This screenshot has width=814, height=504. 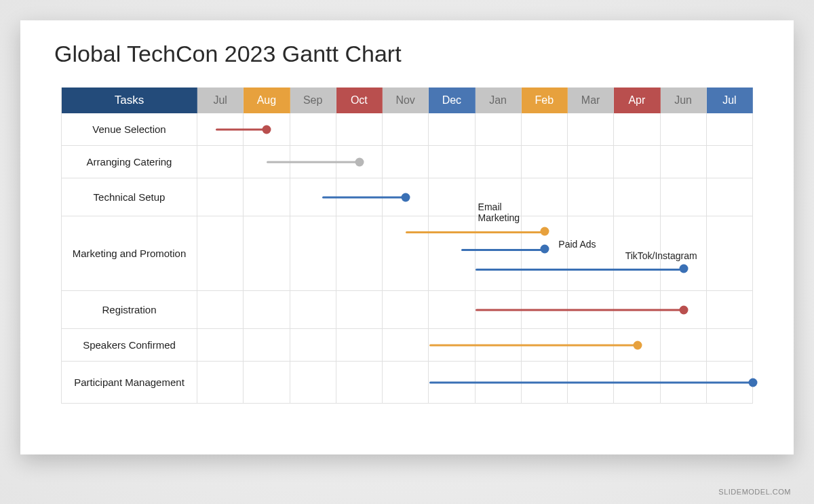 I want to click on header-month-mar: Mar, so click(x=591, y=100).